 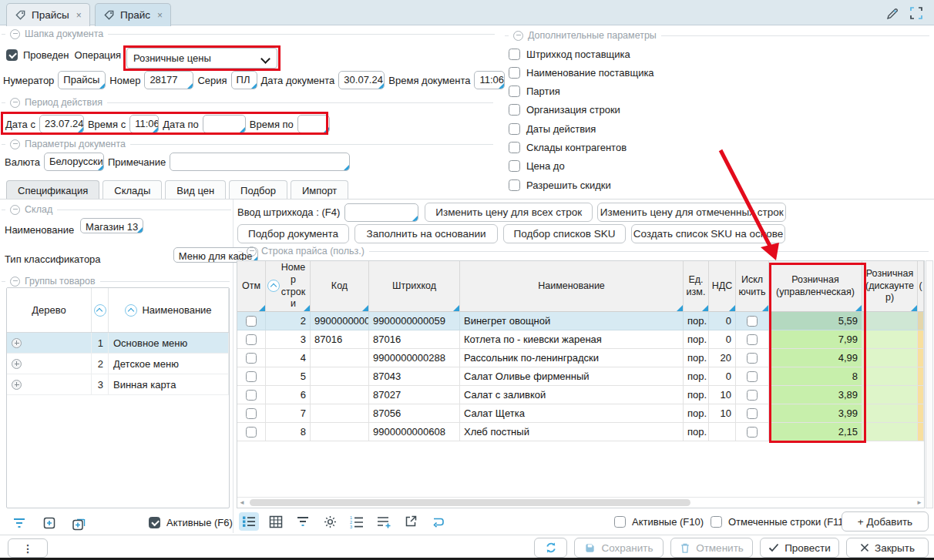 What do you see at coordinates (550, 548) in the screenshot?
I see `refresh-button` at bounding box center [550, 548].